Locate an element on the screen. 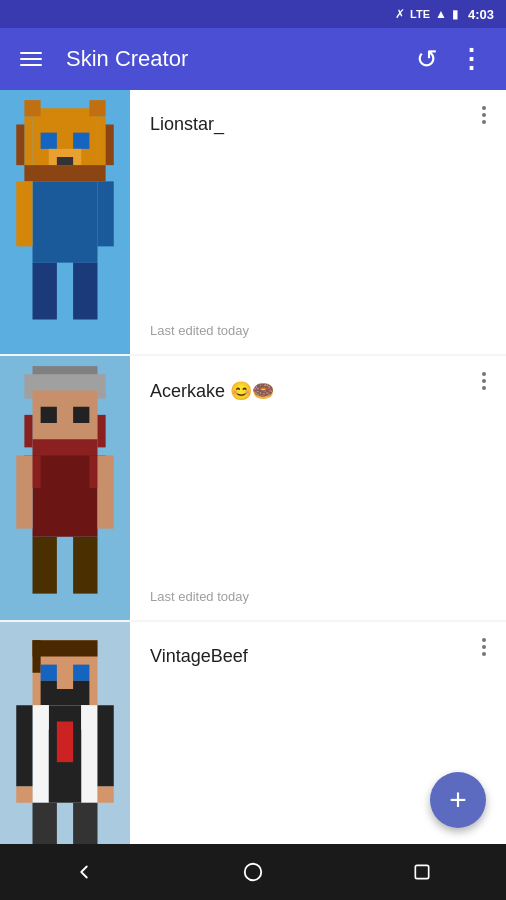 The width and height of the screenshot is (506, 900). menu-button is located at coordinates (31, 59).